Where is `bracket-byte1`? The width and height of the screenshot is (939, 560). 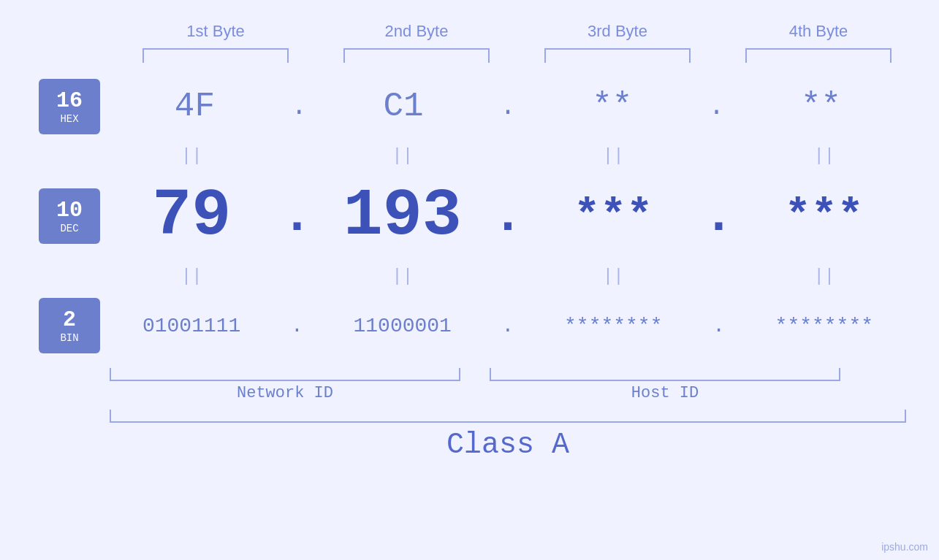
bracket-byte1 is located at coordinates (216, 55).